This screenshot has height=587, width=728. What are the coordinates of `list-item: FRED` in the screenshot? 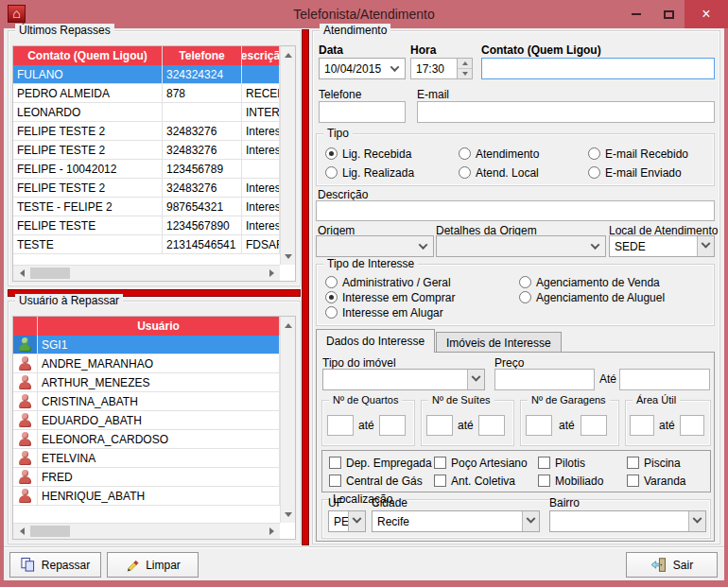 It's located at (147, 477).